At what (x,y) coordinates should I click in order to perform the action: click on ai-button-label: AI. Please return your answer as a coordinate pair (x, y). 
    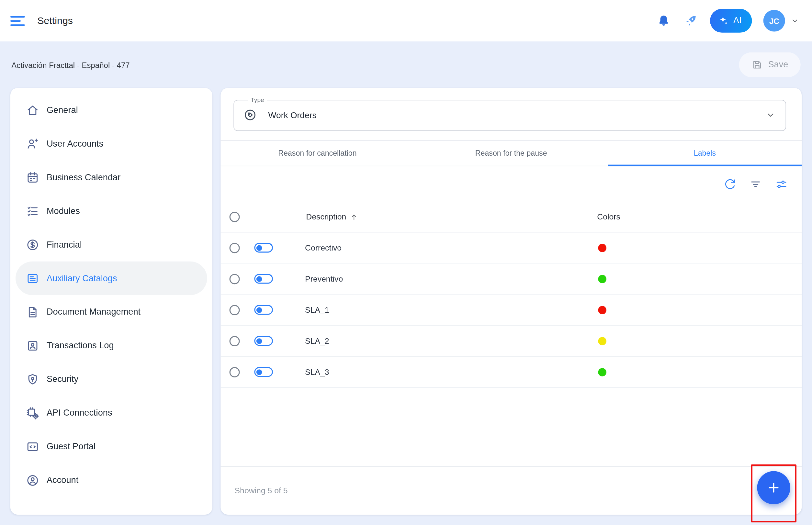
    Looking at the image, I should click on (737, 21).